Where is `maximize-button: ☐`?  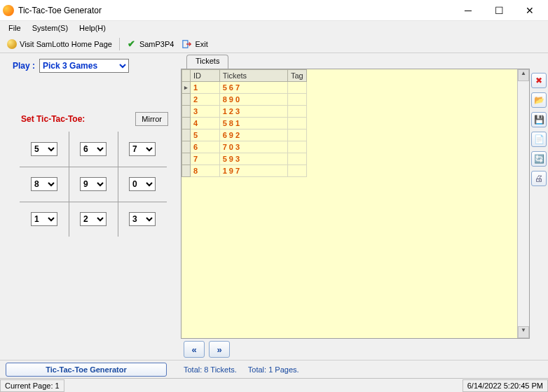 maximize-button: ☐ is located at coordinates (499, 10).